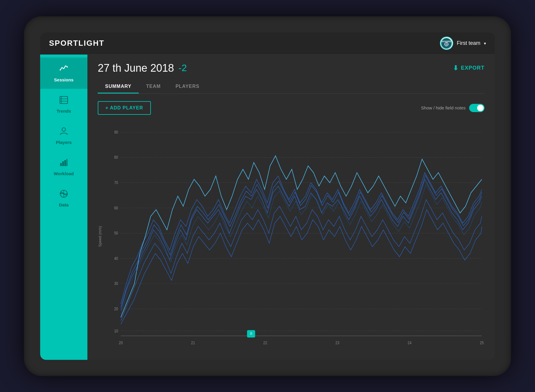  I want to click on tab-players: PLAYERS, so click(187, 87).